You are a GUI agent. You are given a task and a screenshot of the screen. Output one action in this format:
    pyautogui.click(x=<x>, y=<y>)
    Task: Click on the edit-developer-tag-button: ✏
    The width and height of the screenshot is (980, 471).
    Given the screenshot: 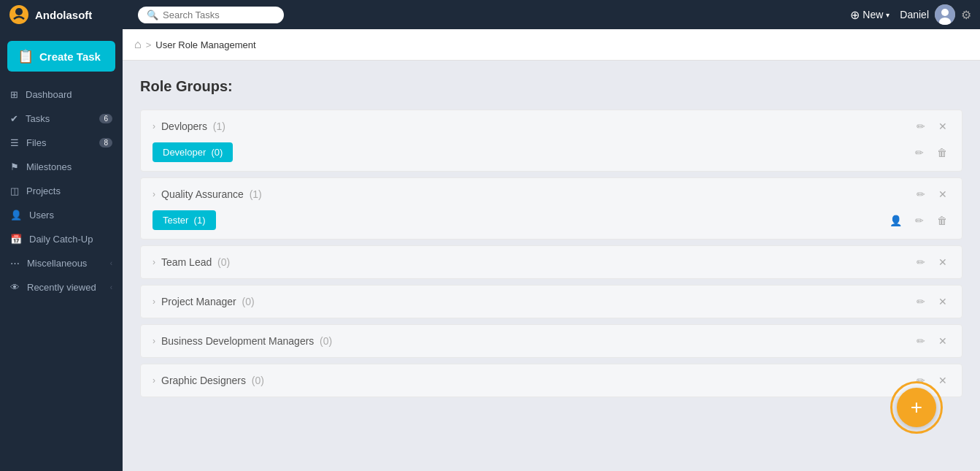 What is the action you would take?
    pyautogui.click(x=919, y=153)
    